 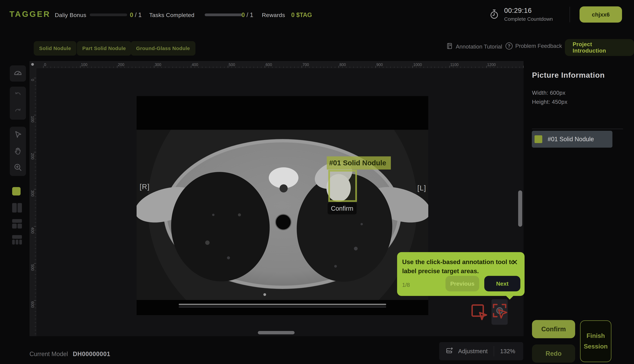 What do you see at coordinates (572, 139) in the screenshot?
I see `annotation-list-item: #01 Solid Nodule` at bounding box center [572, 139].